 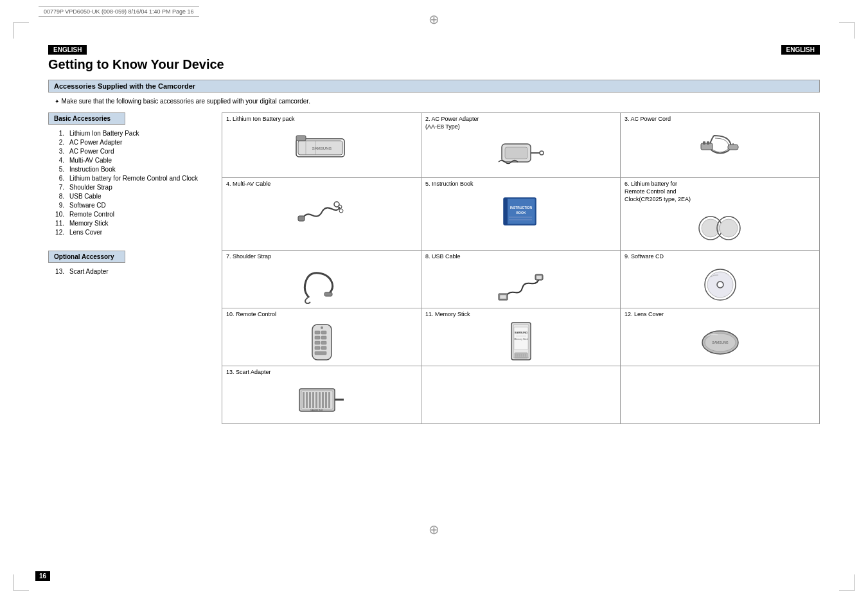 What do you see at coordinates (322, 395) in the screenshot?
I see `table-cell: 13. Scart Adapter` at bounding box center [322, 395].